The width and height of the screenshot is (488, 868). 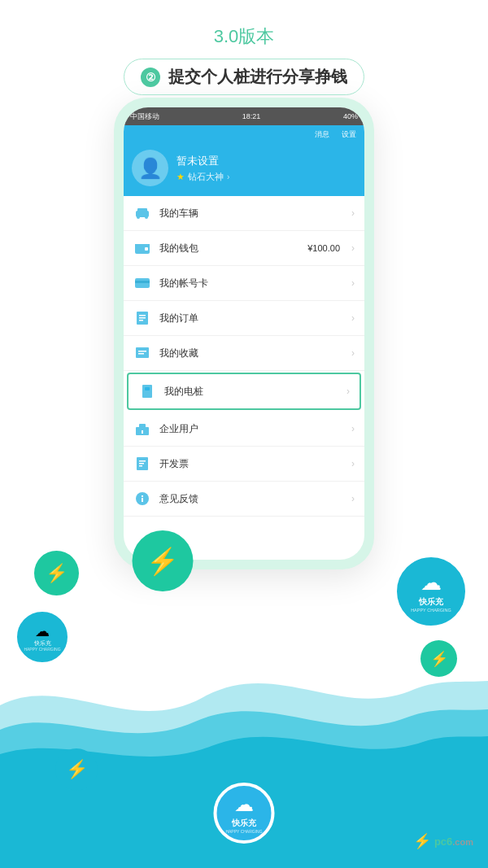 What do you see at coordinates (163, 561) in the screenshot?
I see `bubble-center-lightning: ⚡` at bounding box center [163, 561].